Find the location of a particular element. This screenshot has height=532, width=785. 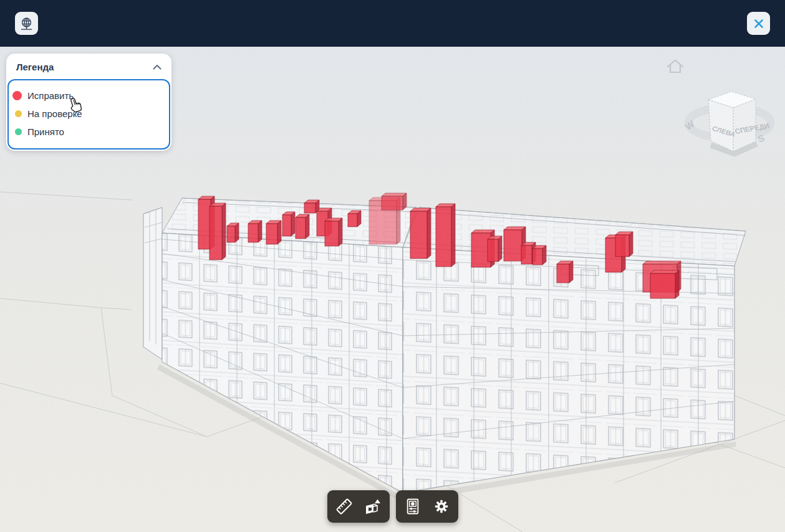

globe-network-icon is located at coordinates (26, 24).